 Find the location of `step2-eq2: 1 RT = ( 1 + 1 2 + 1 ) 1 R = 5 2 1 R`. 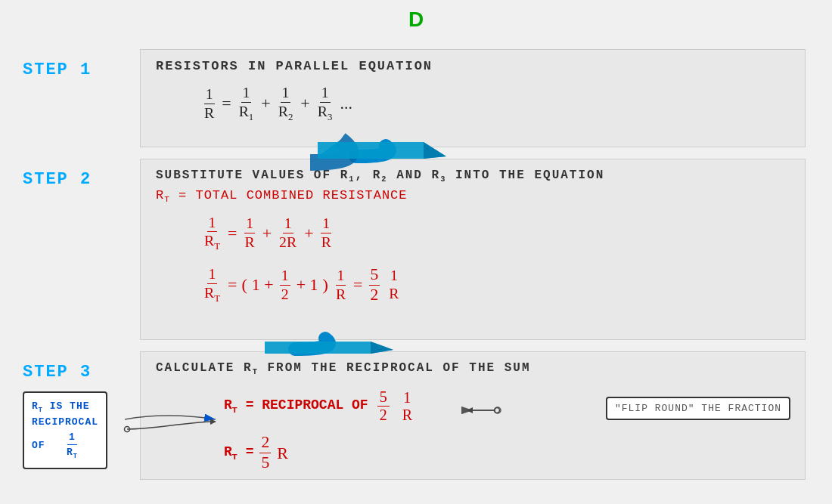

step2-eq2: 1 RT = ( 1 + 1 2 + 1 ) 1 R = 5 2 1 R is located at coordinates (495, 286).